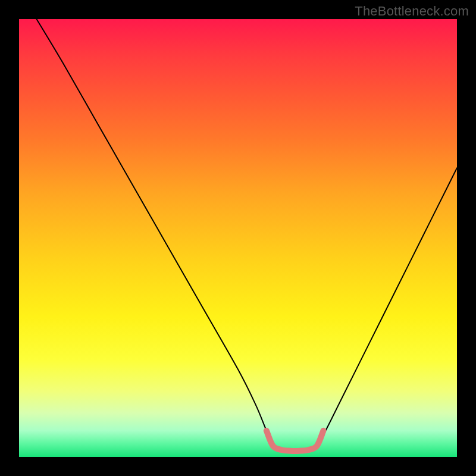  Describe the element at coordinates (412, 11) in the screenshot. I see `watermark-text: TheBottleneck.com` at that location.